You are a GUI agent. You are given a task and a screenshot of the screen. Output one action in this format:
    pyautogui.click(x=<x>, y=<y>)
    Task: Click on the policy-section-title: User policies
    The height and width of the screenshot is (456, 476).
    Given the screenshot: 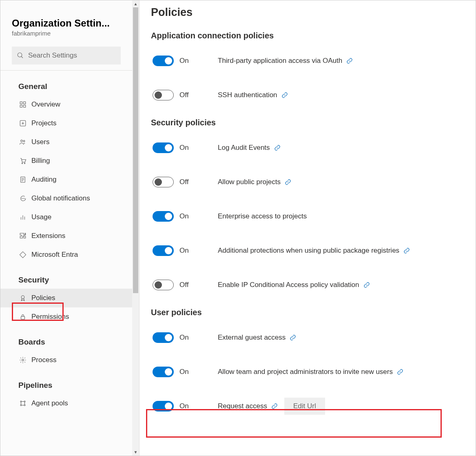 What is the action you would take?
    pyautogui.click(x=309, y=313)
    